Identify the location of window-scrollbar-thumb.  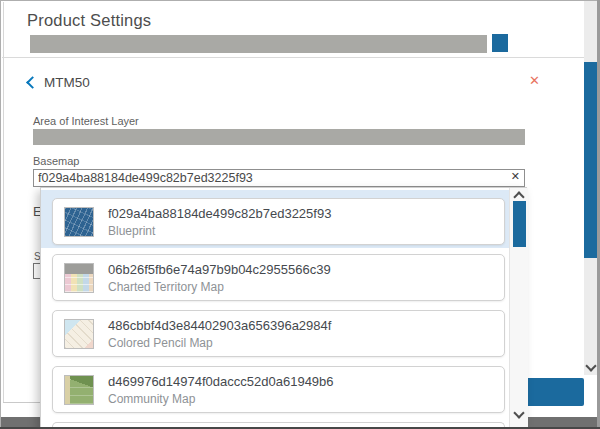
(590, 160).